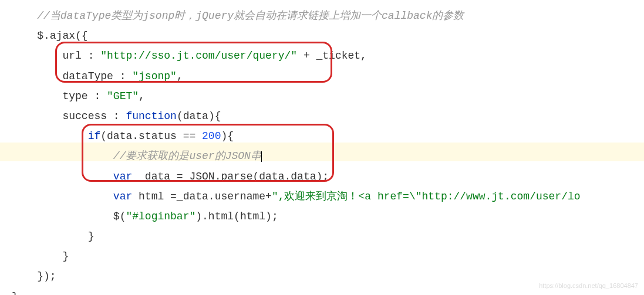 This screenshot has width=644, height=295. I want to click on code-text: _data = JSON.parse(data.data);, so click(230, 177).